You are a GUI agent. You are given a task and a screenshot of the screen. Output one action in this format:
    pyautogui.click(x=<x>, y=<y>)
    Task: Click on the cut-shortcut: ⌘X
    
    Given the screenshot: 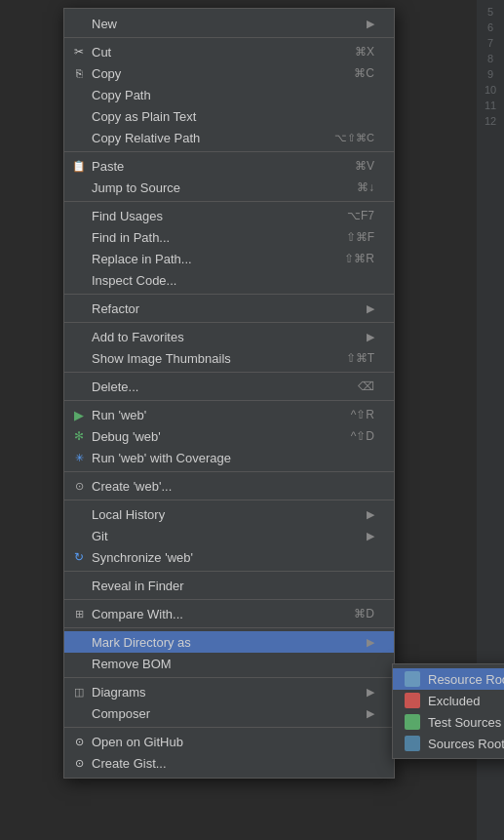 What is the action you would take?
    pyautogui.click(x=365, y=52)
    